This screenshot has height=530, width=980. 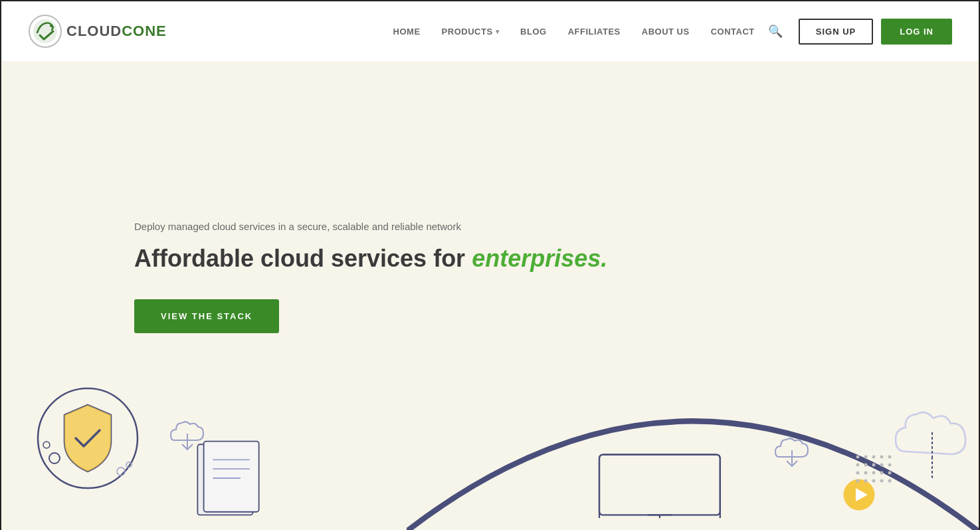 I want to click on nav-link-affiliates: AFFILIATES, so click(x=594, y=32).